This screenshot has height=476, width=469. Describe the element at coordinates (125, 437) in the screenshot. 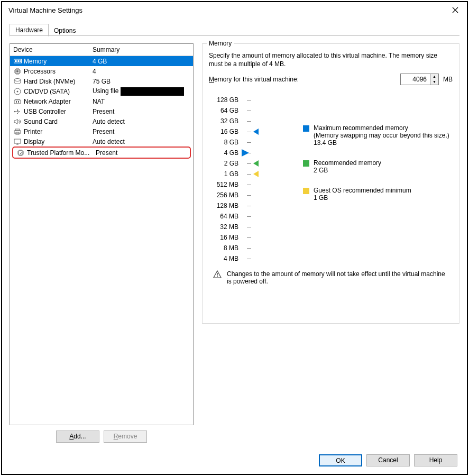

I see `remove-button: Remove` at that location.